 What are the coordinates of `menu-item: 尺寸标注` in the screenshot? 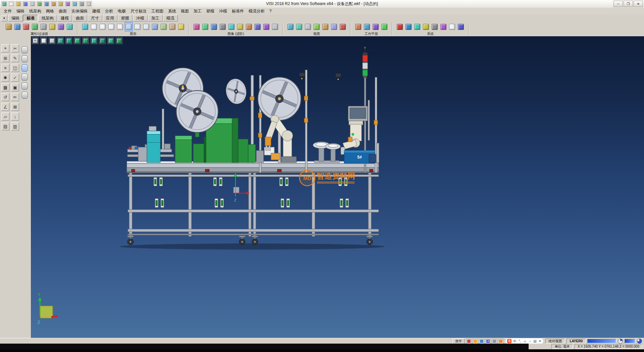 It's located at (139, 11).